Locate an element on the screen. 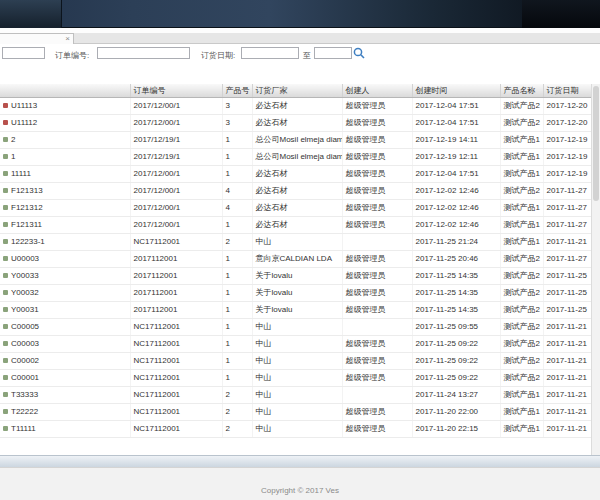 The height and width of the screenshot is (500, 600). cell-created: 2017-12-02 12:46 is located at coordinates (456, 224).